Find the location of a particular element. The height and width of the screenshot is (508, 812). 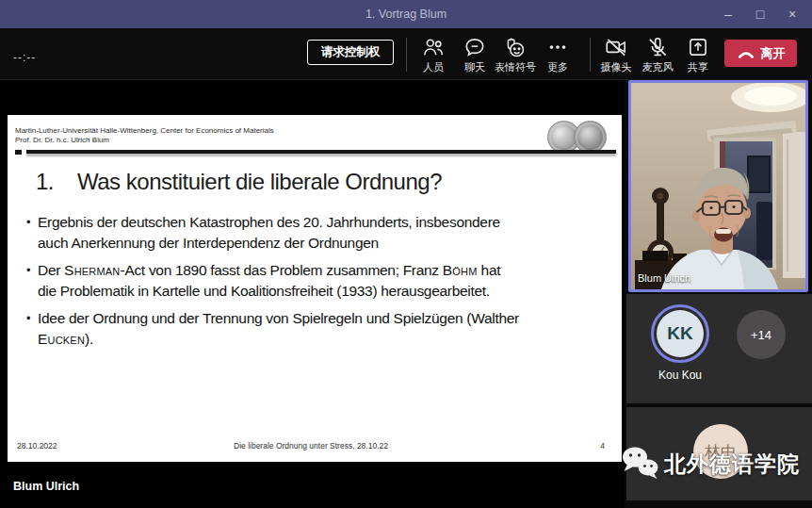

share-label: 共享 is located at coordinates (698, 68).